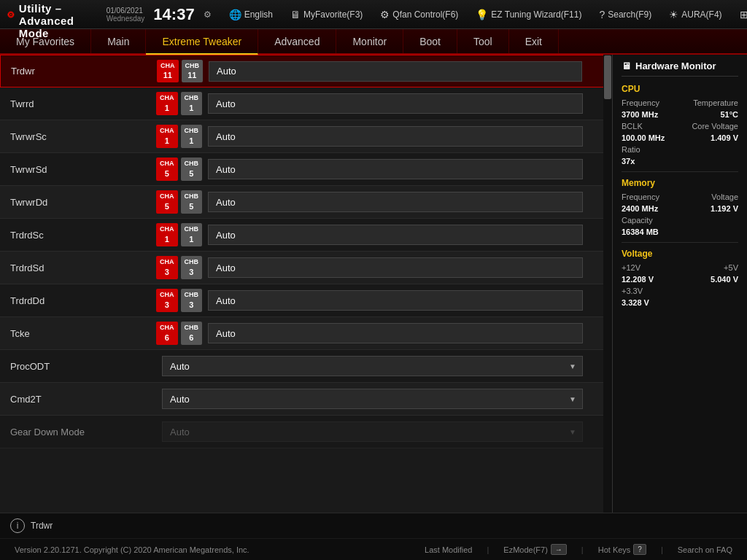 The image size is (747, 560). Describe the element at coordinates (306, 334) in the screenshot. I see `table-row: TckeCHA6CHB6Auto` at that location.